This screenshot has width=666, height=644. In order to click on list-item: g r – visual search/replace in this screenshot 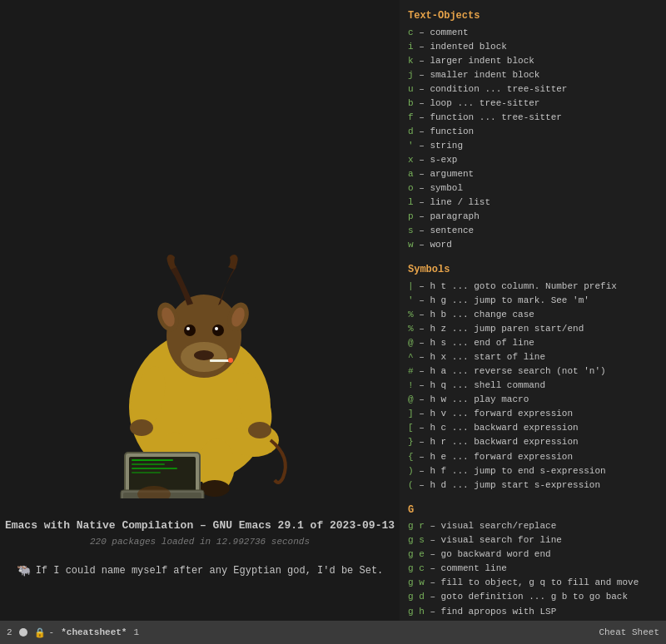, I will do `click(533, 526)`.